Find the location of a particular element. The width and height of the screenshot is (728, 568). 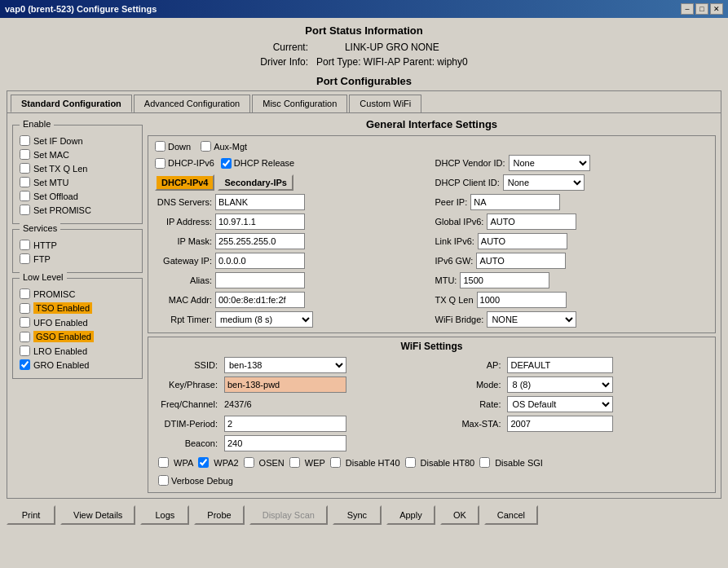

osen-checkbox is located at coordinates (249, 463).